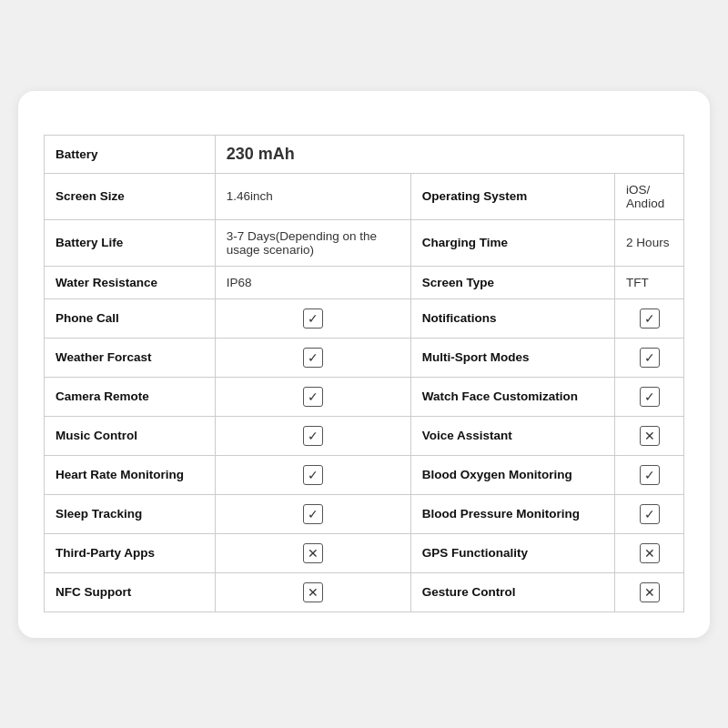  Describe the element at coordinates (512, 318) in the screenshot. I see `right-label-4: Notifications` at that location.